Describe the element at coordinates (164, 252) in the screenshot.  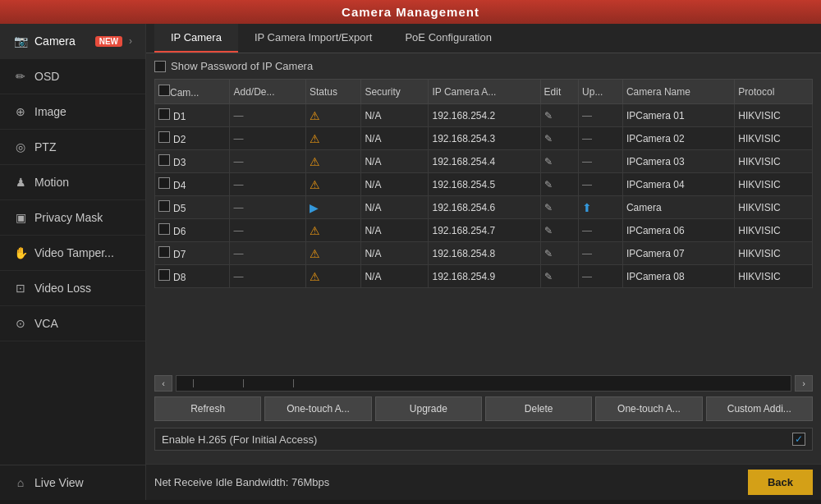
I see `row-checkbox-D7` at that location.